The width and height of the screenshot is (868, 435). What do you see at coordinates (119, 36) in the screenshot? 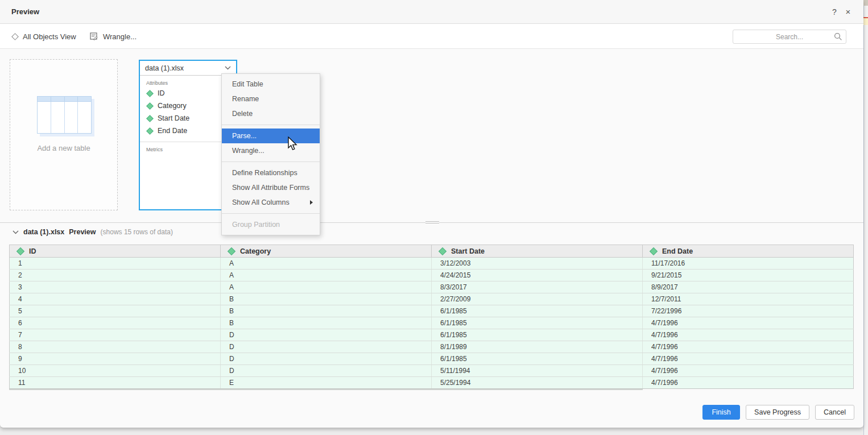
I see `wrangle-label: Wrangle...` at bounding box center [119, 36].